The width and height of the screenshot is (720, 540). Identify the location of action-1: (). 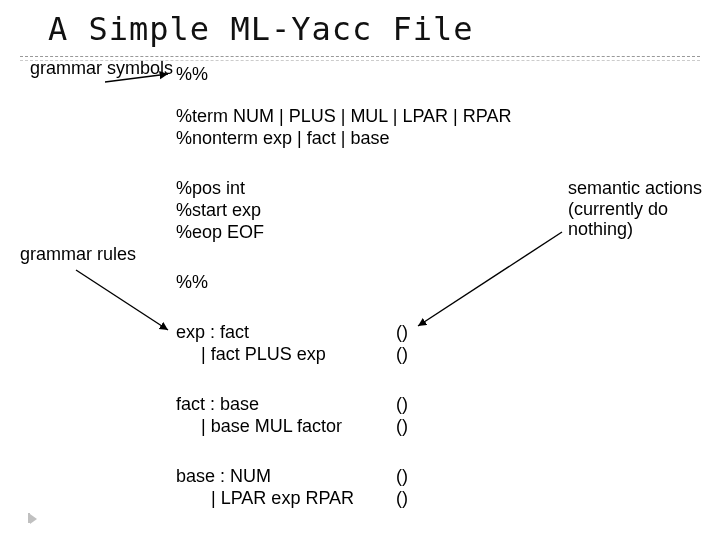
(402, 332).